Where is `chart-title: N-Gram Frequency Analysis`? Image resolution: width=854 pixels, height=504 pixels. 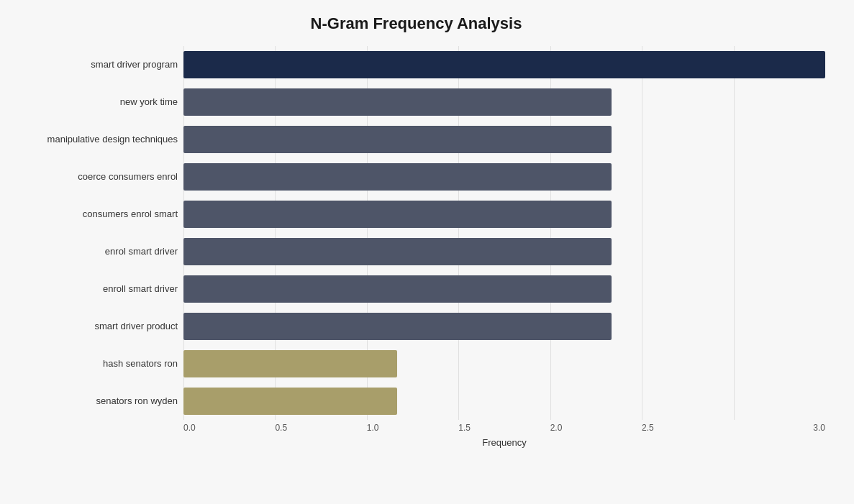 chart-title: N-Gram Frequency Analysis is located at coordinates (416, 24).